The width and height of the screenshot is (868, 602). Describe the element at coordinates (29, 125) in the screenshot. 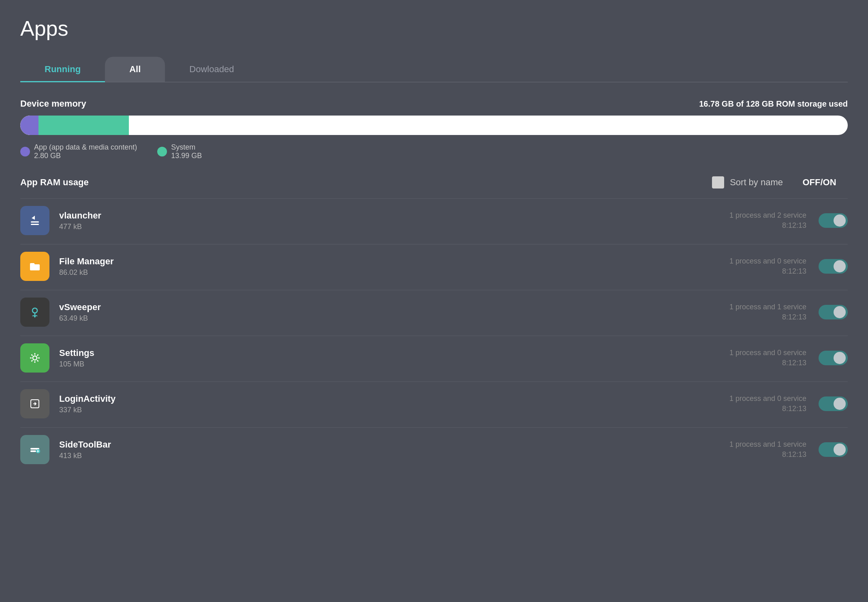

I see `memory-bar-app` at that location.